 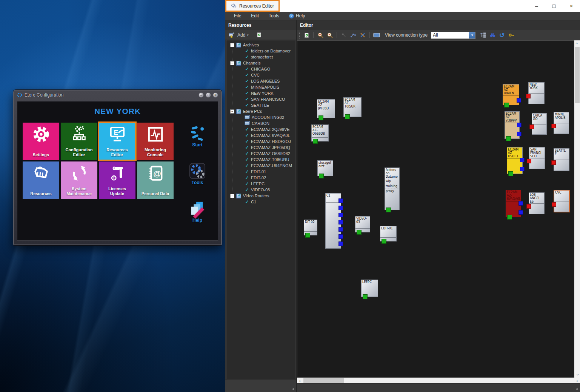 What do you see at coordinates (79, 180) in the screenshot?
I see `tile-system-maintenance: System Maintenance` at bounding box center [79, 180].